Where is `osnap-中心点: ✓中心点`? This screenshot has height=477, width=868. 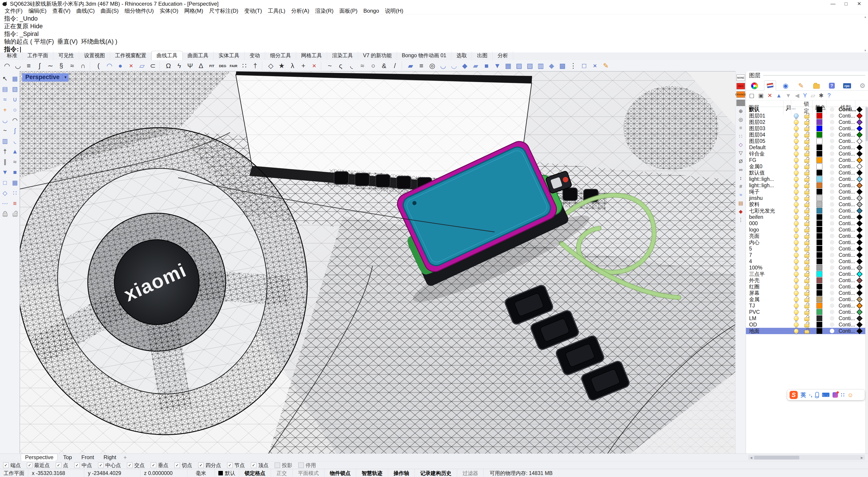 osnap-中心点: ✓中心点 is located at coordinates (110, 465).